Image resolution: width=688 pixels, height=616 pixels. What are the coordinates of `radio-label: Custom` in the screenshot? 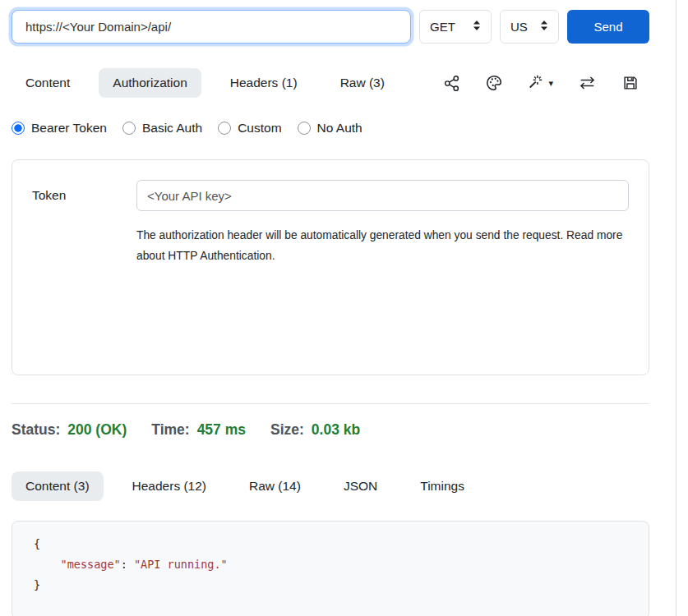 It's located at (260, 128).